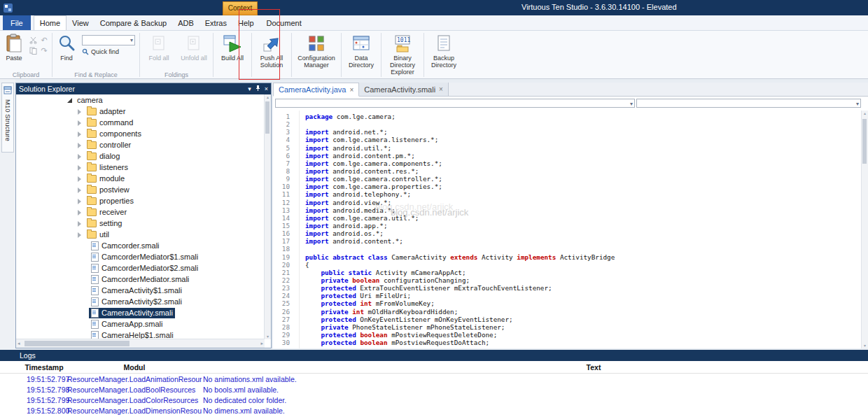 The image size is (868, 417). Describe the element at coordinates (434, 400) in the screenshot. I see `log-row: 19:51:52.799ResourceManager.LoadColorRes…` at that location.